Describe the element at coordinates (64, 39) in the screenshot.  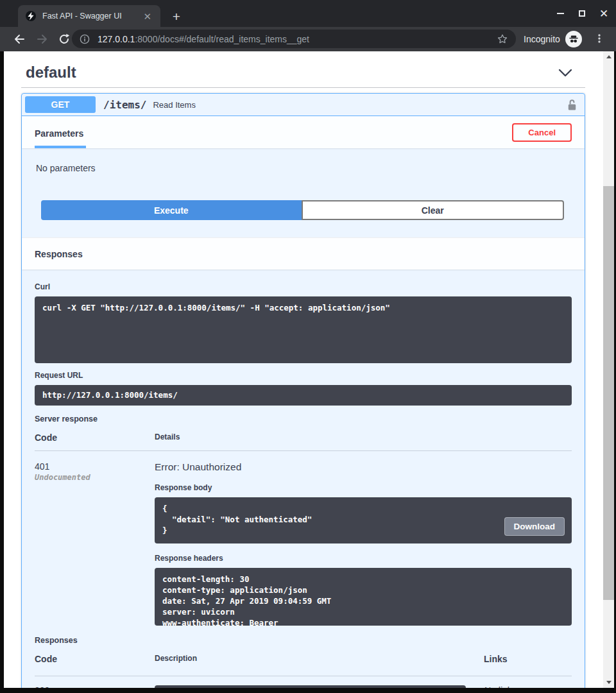
I see `reload-button` at that location.